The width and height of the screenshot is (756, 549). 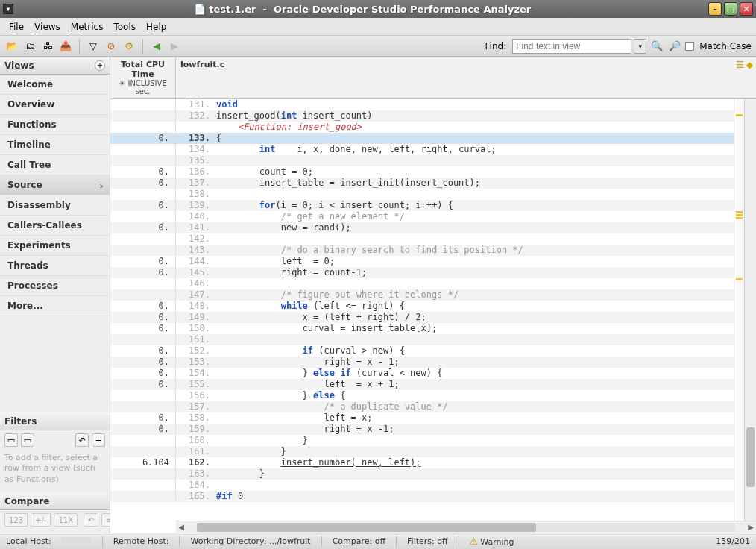 I want to click on source-line: 161. }, so click(x=422, y=452).